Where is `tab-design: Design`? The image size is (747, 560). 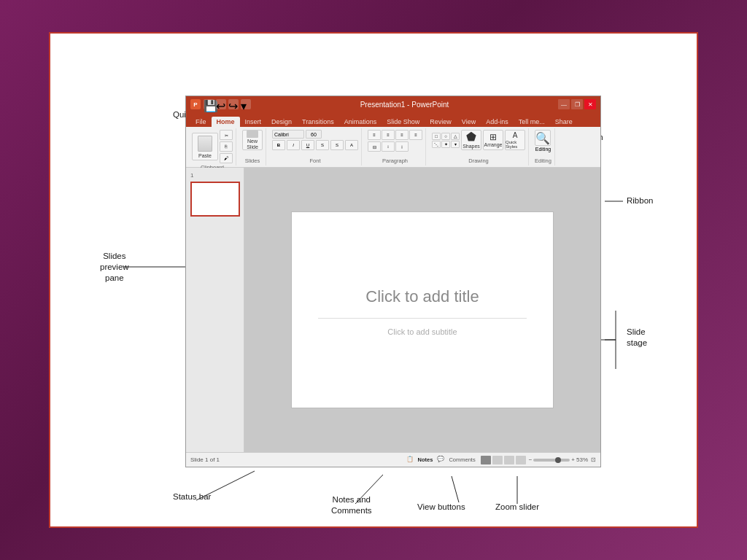
tab-design: Design is located at coordinates (282, 122).